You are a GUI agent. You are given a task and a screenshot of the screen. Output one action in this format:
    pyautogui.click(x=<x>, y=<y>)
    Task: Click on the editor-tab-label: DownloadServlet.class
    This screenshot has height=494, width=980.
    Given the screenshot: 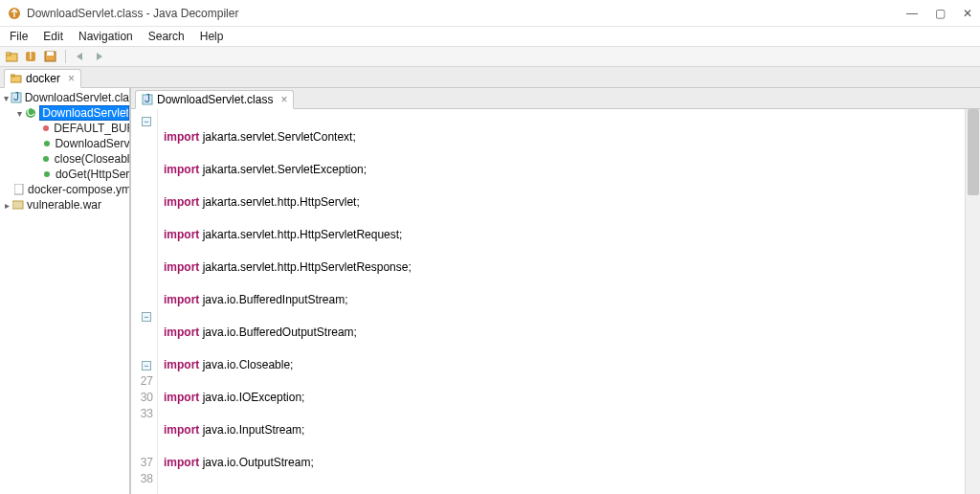 What is the action you would take?
    pyautogui.click(x=214, y=100)
    